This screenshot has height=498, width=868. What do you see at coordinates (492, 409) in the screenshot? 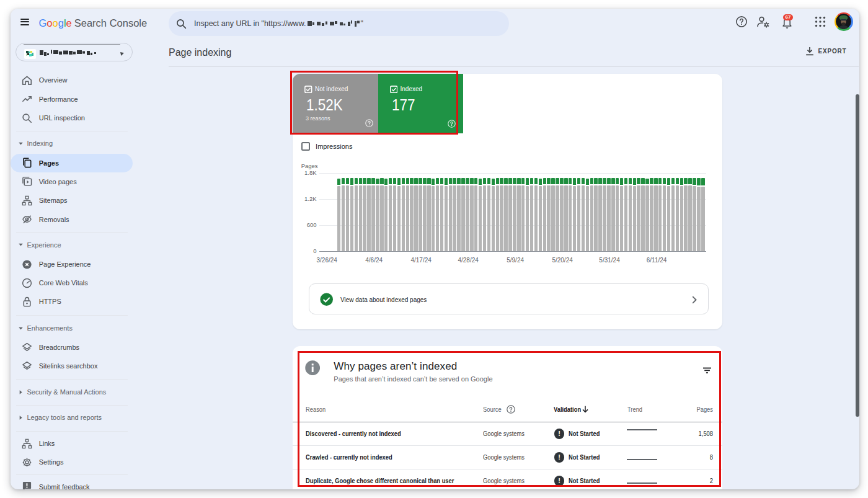
I see `column-header-source: Source` at bounding box center [492, 409].